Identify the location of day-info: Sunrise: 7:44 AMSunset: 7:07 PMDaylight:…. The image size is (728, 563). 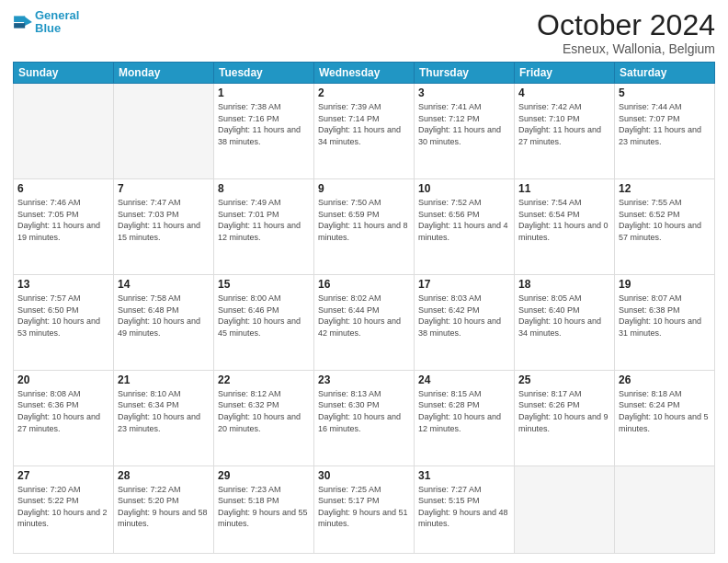
(665, 124).